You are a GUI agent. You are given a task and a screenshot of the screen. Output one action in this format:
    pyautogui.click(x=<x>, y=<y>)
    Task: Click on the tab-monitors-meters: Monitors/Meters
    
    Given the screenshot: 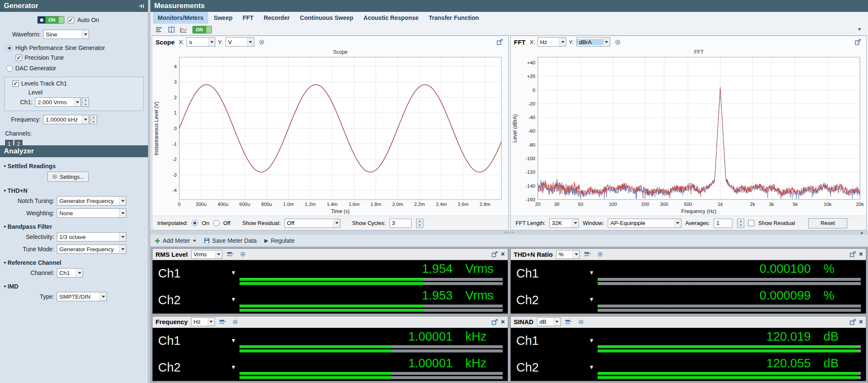 What is the action you would take?
    pyautogui.click(x=181, y=18)
    